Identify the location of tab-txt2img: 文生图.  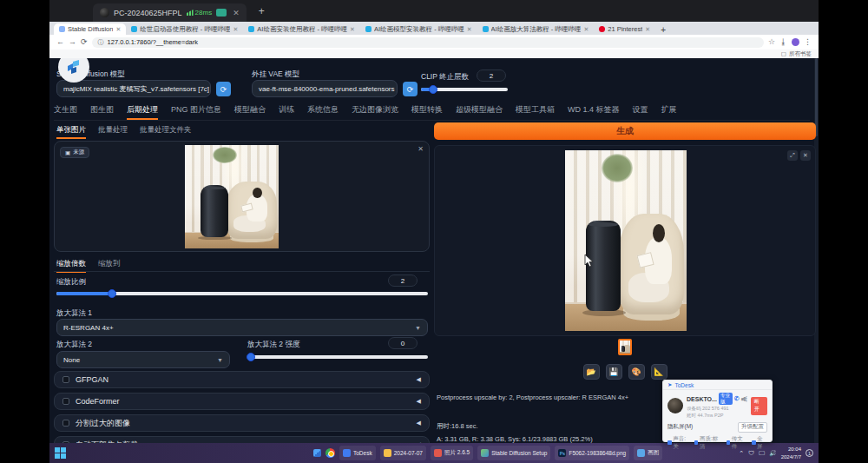
(66, 109).